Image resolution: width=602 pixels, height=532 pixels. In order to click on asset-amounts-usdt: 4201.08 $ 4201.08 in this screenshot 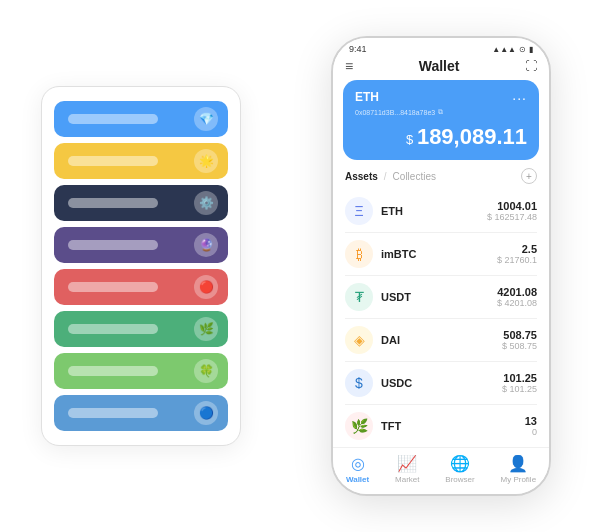, I will do `click(517, 297)`.